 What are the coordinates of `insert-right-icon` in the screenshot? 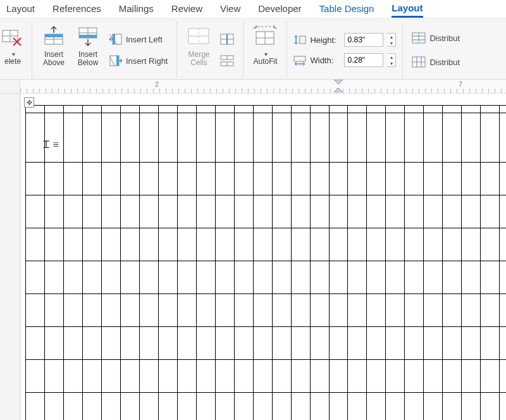 It's located at (116, 61).